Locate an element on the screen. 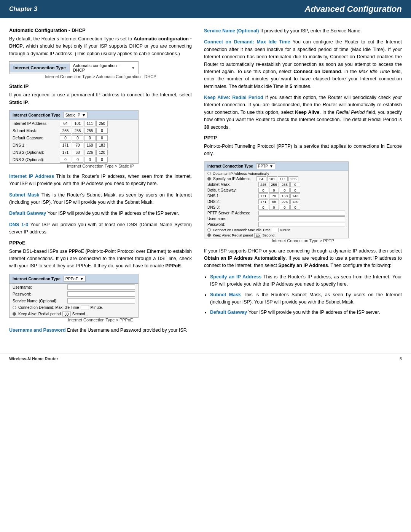 This screenshot has width=411, height=532. pptp-ip-octet-4: 255 is located at coordinates (293, 179).